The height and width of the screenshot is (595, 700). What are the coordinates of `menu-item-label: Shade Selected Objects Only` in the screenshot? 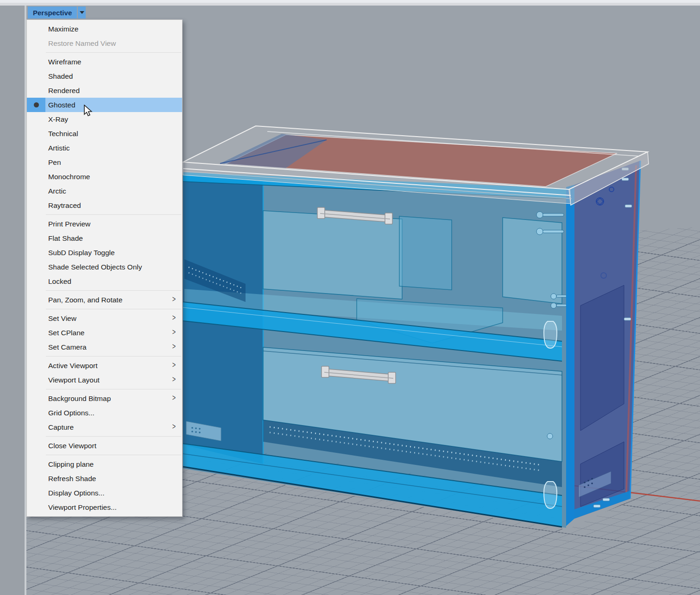 It's located at (95, 267).